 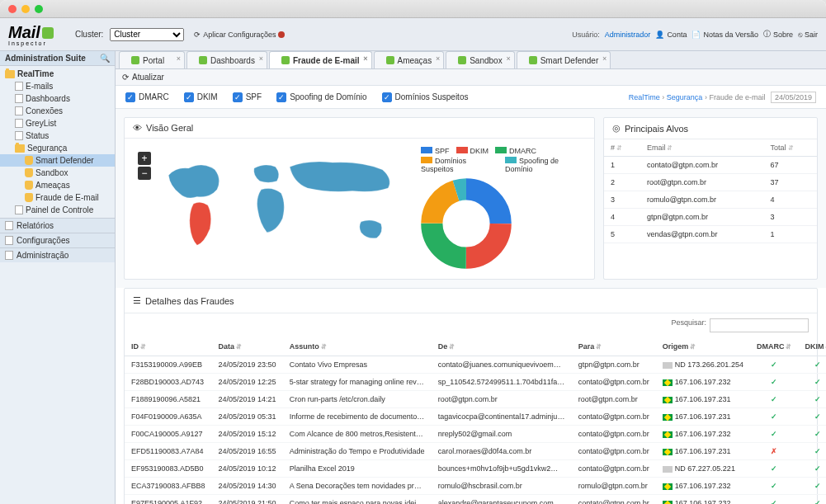 I want to click on sidebar-header: Administration Suite 🔍, so click(x=58, y=59).